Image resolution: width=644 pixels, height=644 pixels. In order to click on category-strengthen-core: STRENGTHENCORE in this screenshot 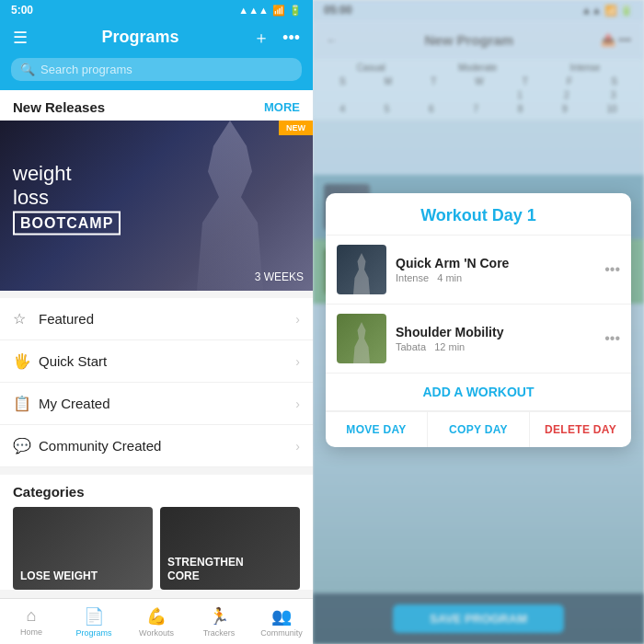, I will do `click(230, 548)`.